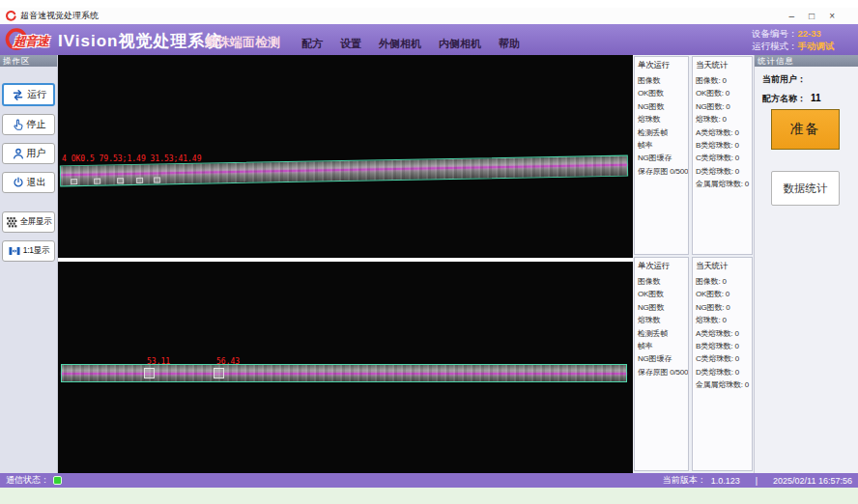 The image size is (858, 504). What do you see at coordinates (37, 251) in the screenshot?
I see `one-to-one-button-label: 1:1显示` at bounding box center [37, 251].